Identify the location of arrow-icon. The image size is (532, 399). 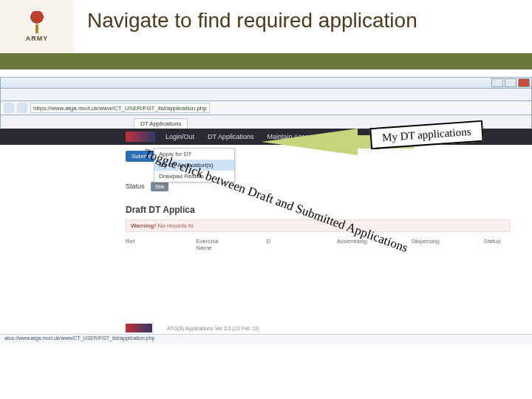
(310, 142).